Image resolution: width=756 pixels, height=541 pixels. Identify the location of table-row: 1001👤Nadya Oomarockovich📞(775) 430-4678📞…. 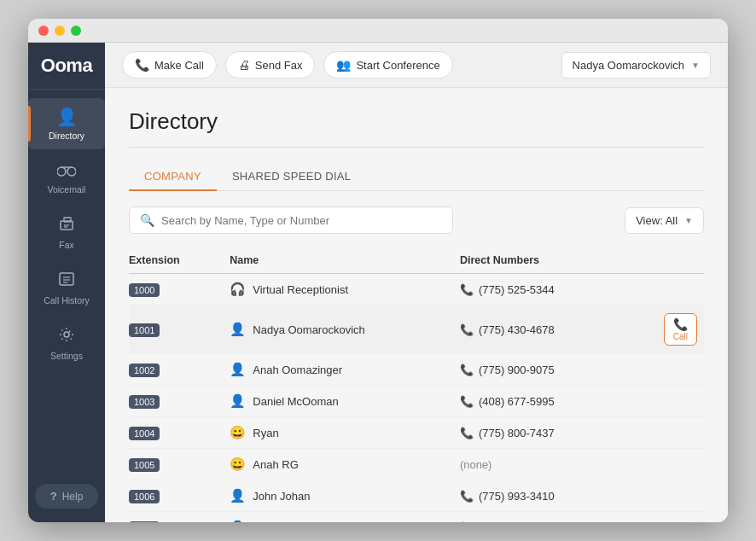
(416, 329).